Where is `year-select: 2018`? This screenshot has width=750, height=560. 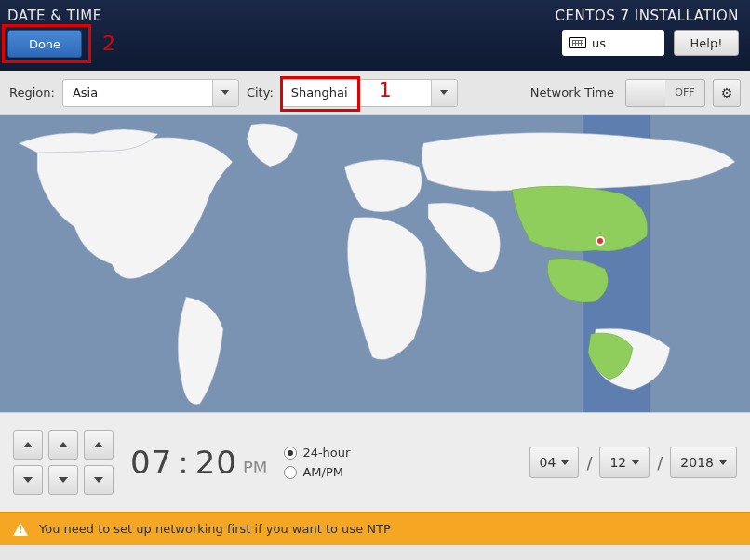
year-select: 2018 is located at coordinates (703, 462).